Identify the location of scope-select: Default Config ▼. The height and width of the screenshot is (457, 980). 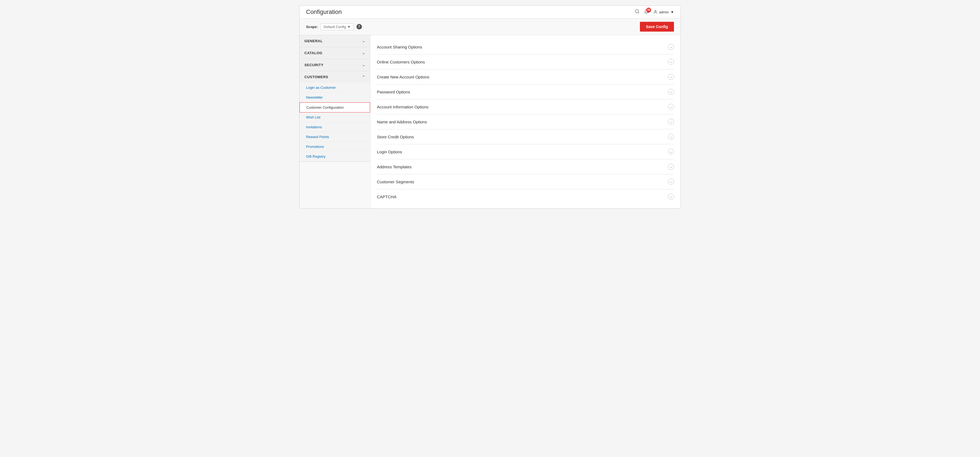
(337, 27).